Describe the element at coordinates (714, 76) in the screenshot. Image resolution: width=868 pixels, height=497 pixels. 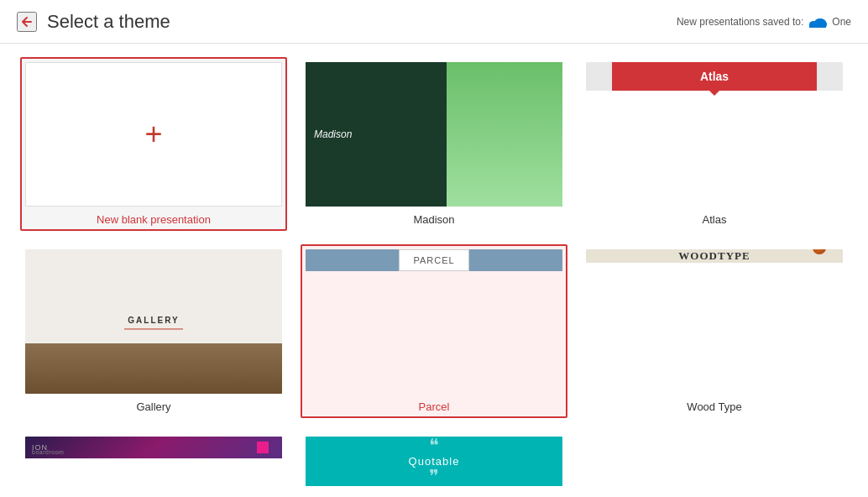
I see `atlas-thumb: Atlas` at that location.